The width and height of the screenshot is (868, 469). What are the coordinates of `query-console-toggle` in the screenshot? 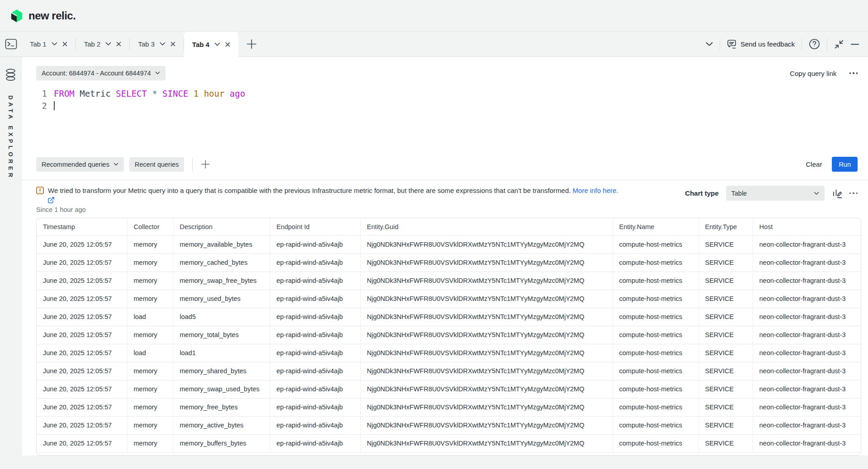 It's located at (11, 44).